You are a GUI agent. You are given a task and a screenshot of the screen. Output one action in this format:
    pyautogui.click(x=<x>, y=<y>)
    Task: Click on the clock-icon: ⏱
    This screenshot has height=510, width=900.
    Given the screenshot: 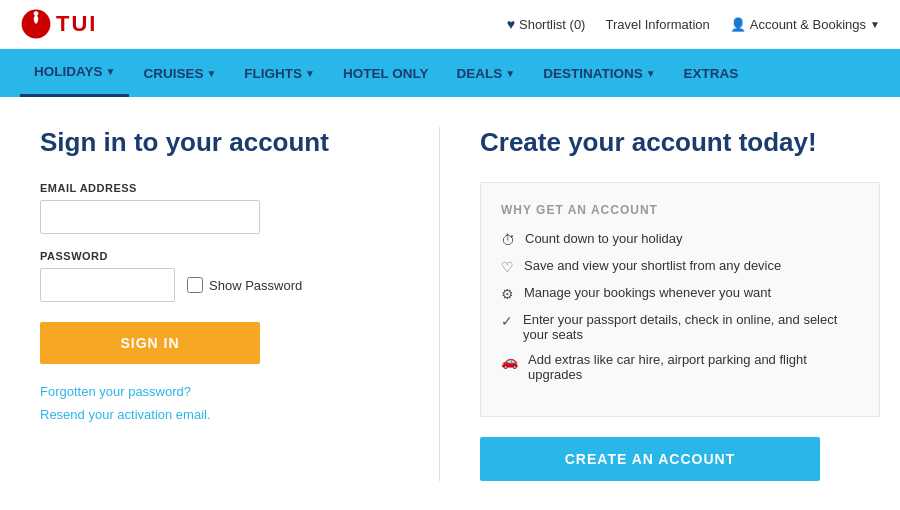 What is the action you would take?
    pyautogui.click(x=508, y=240)
    